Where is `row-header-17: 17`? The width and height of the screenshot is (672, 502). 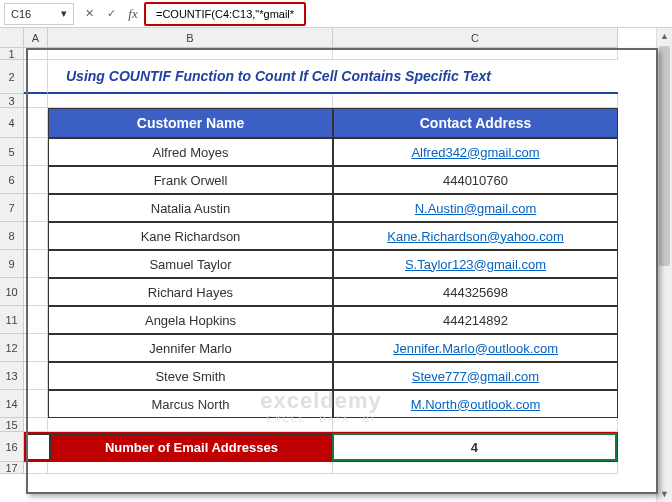
row-header-17: 17 is located at coordinates (12, 468).